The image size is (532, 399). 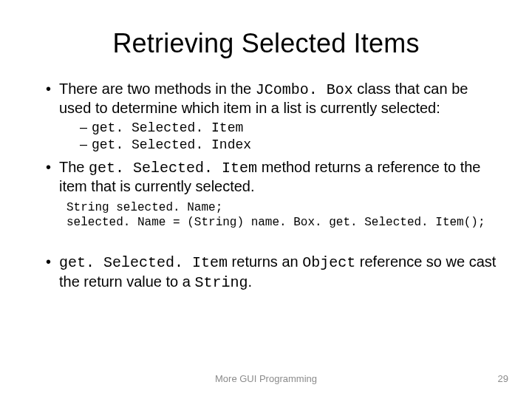 What do you see at coordinates (171, 145) in the screenshot?
I see `bullet-1-sub-2-code: get. Selected. Index` at bounding box center [171, 145].